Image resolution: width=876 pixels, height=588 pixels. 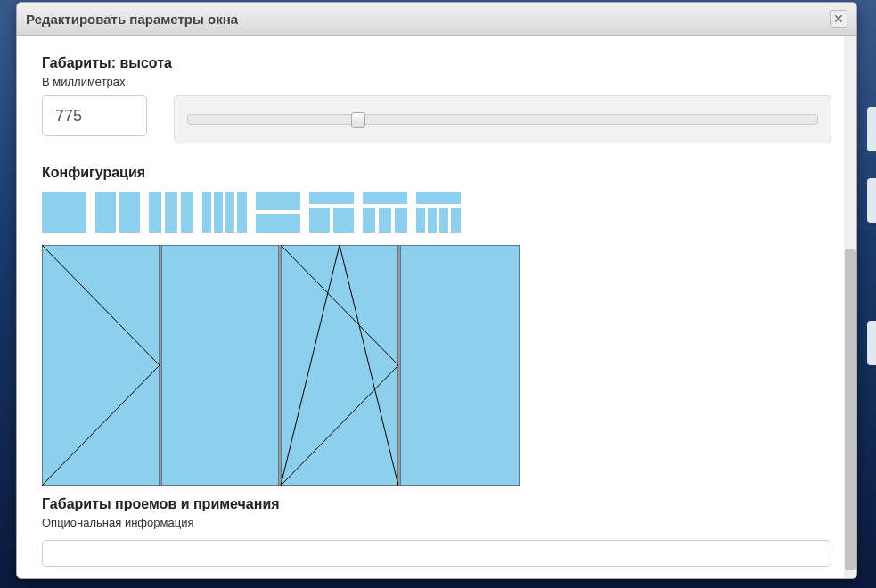 What do you see at coordinates (64, 212) in the screenshot?
I see `config-option-1x1` at bounding box center [64, 212].